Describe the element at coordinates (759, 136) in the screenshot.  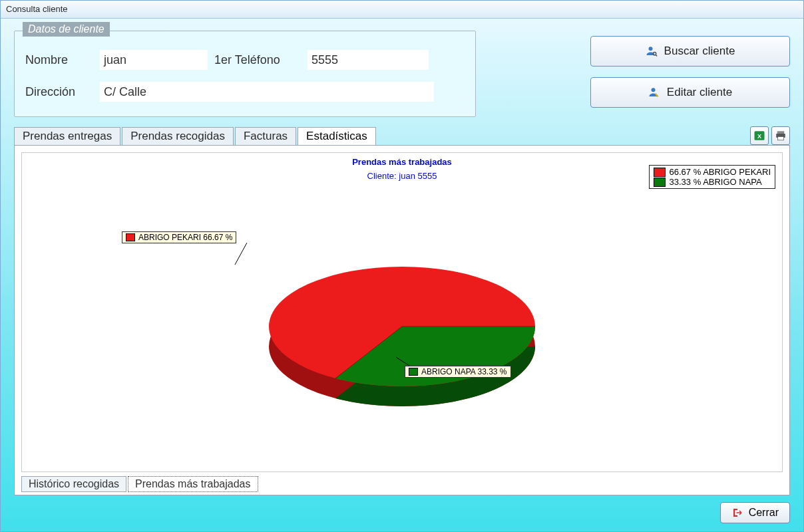
I see `svg-text: X` at that location.